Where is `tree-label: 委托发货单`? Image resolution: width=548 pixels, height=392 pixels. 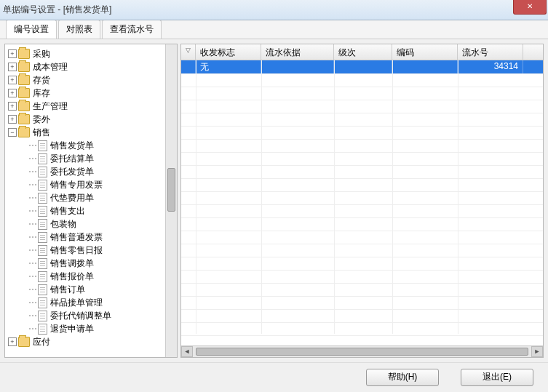
tree-label: 委托发货单 is located at coordinates (72, 172).